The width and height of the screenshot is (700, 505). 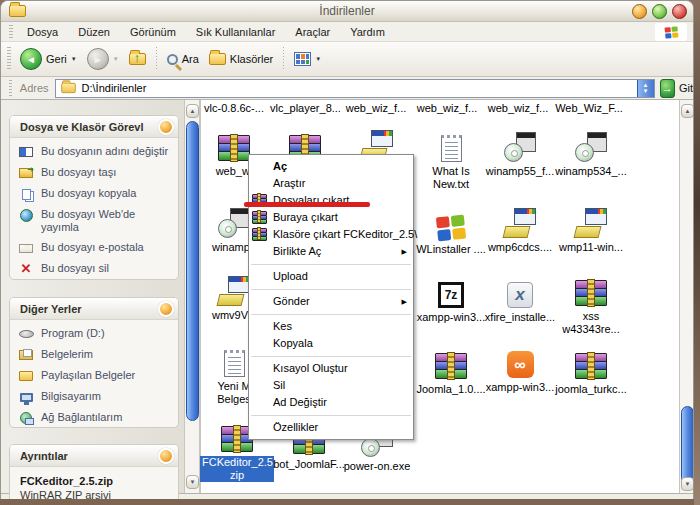 I want to click on file-label: wmp11-win..., so click(x=591, y=248).